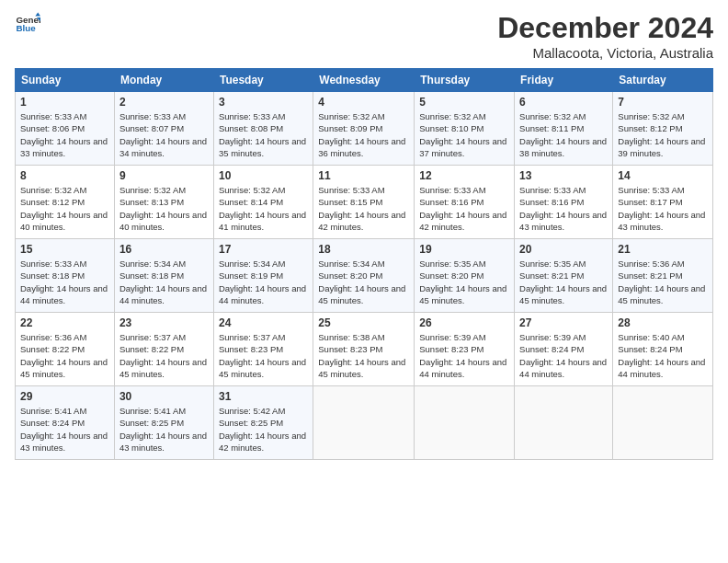 This screenshot has width=728, height=563. I want to click on calendar-row: 8Sunrise: 5:32 AMSunset: 8:12 PMDaylight…, so click(364, 202).